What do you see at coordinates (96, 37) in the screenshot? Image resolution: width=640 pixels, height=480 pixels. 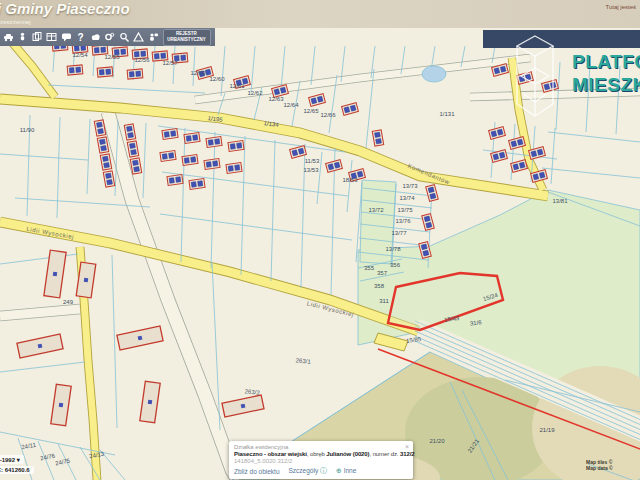 I see `cloud-icon` at bounding box center [96, 37].